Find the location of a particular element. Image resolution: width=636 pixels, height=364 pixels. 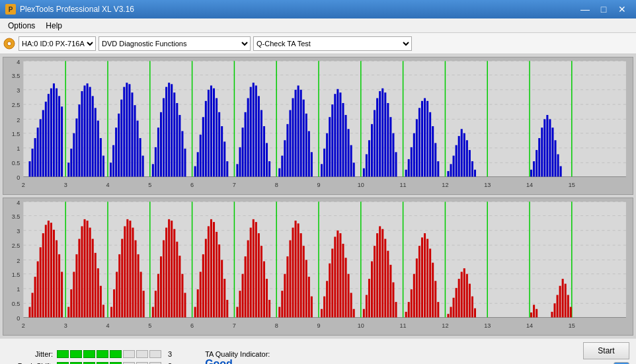

drive-select: HA:0 ID:0 PX-716A is located at coordinates (57, 44).